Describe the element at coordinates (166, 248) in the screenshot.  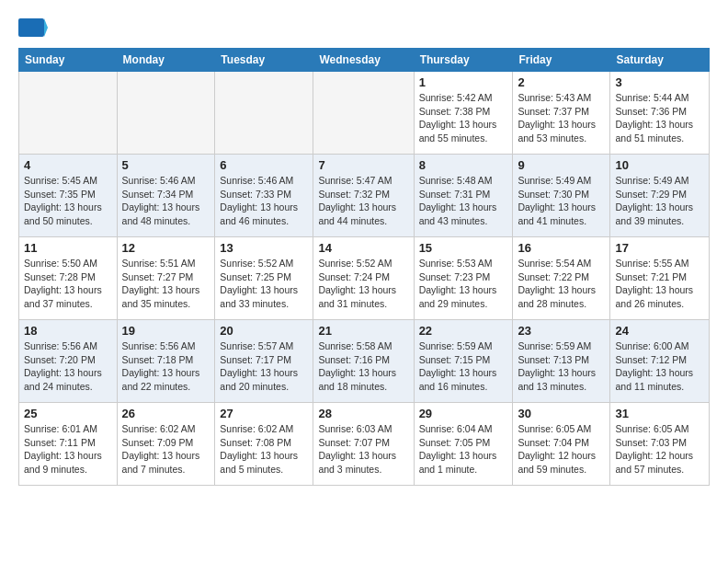
I see `day-number: 12` at that location.